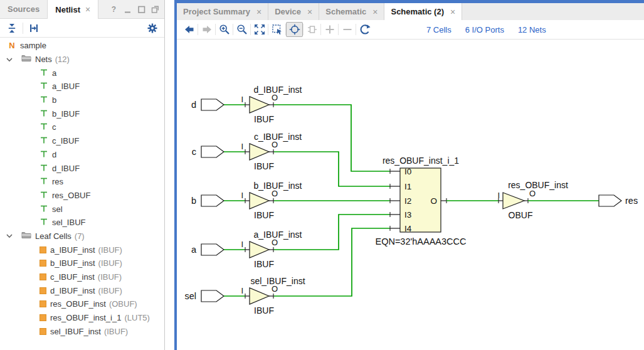  Describe the element at coordinates (66, 168) in the screenshot. I see `item-label: d_IBUF` at that location.